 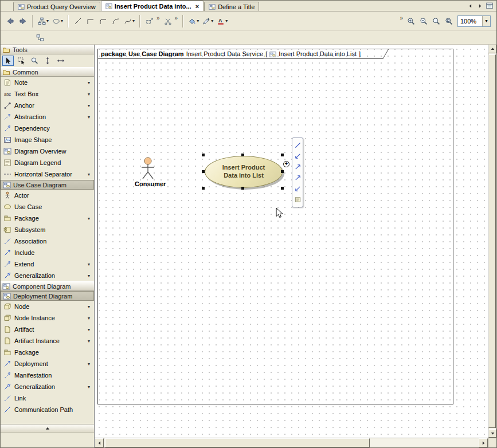 What do you see at coordinates (47, 398) in the screenshot?
I see `palette-item-link: Link` at bounding box center [47, 398].